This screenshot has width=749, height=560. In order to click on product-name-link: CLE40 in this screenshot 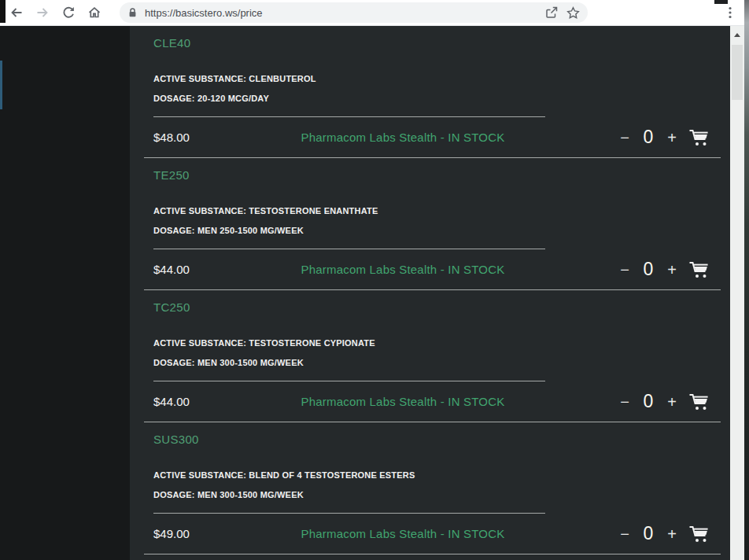, I will do `click(430, 39)`.